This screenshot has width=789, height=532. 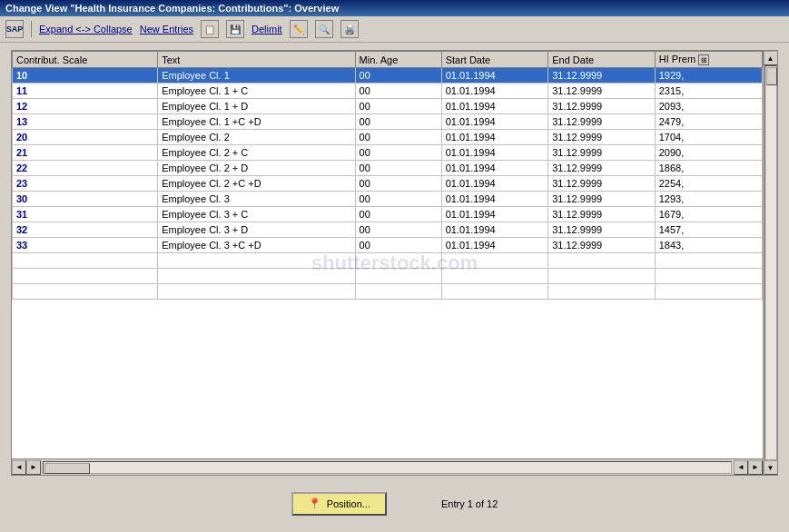 I want to click on entry-info: Entry 1 of 12, so click(x=469, y=504).